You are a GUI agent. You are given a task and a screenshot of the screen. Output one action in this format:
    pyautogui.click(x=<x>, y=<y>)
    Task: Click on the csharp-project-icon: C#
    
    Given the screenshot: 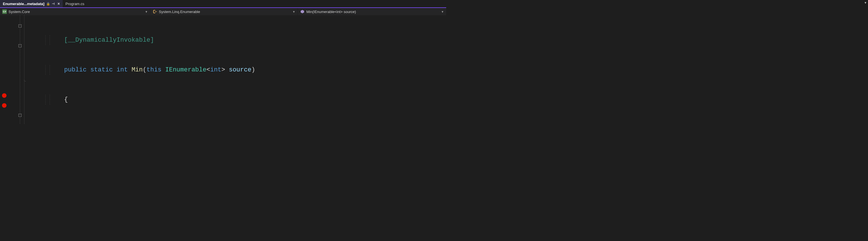 What is the action you would take?
    pyautogui.click(x=5, y=11)
    